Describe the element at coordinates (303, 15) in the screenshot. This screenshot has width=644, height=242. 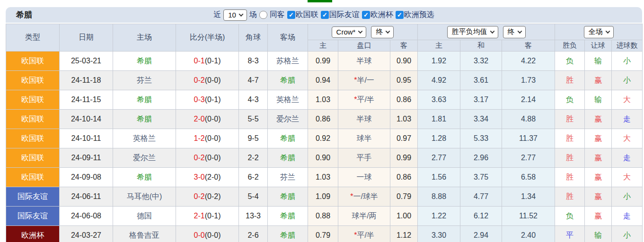
I see `filter-nations-league: ✓ 欧国联` at that location.